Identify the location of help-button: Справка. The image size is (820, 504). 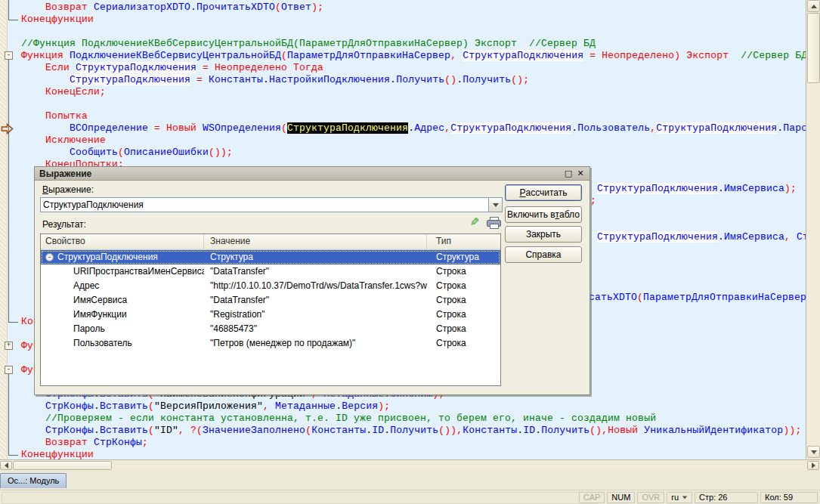
(543, 255).